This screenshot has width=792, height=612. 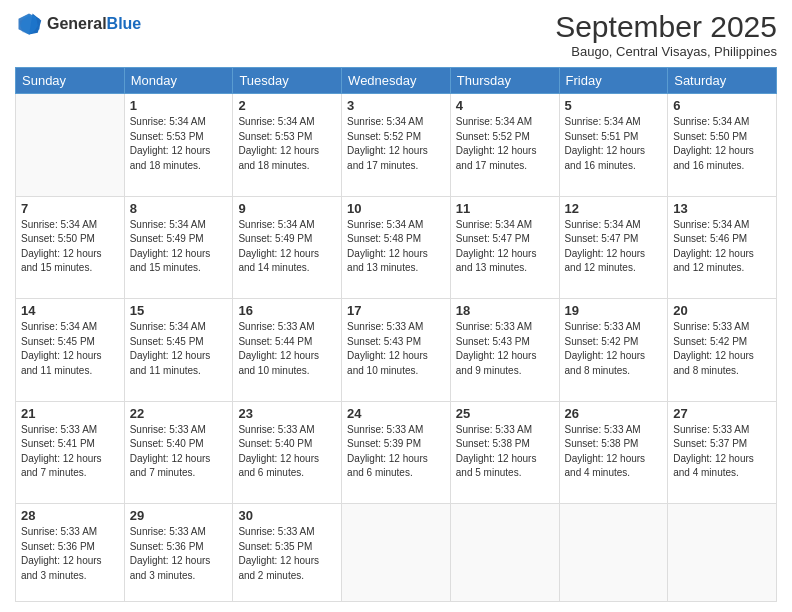 What do you see at coordinates (70, 248) in the screenshot?
I see `calendar-cell: 7Sunrise: 5:34 AMSunset: 5:50 PMDaylight…` at bounding box center [70, 248].